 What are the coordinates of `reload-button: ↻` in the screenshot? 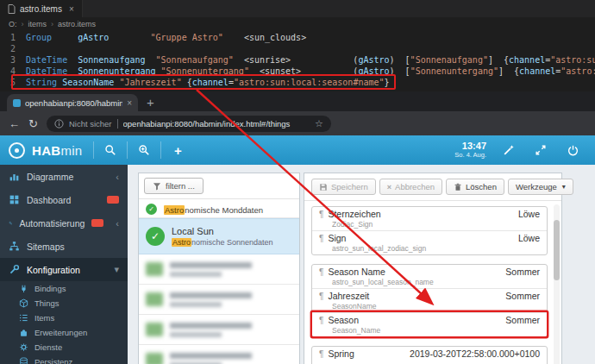 It's located at (33, 124).